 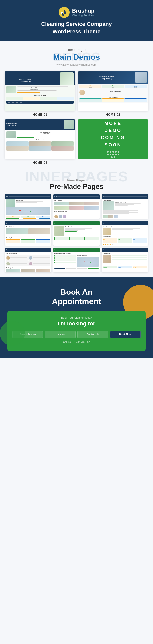 What do you see at coordinates (77, 261) in the screenshot?
I see `faq-content: Locations of Services` at bounding box center [77, 261].